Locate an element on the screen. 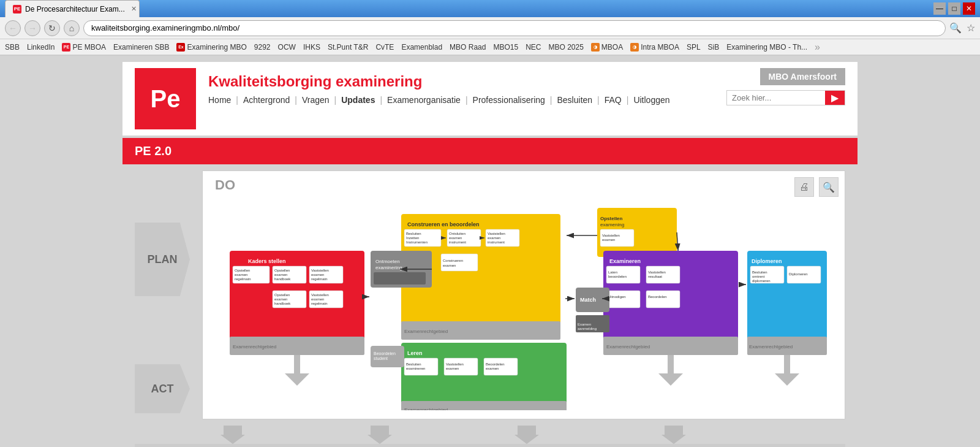 The width and height of the screenshot is (980, 447). svg-text: Inzetten is located at coordinates (413, 238).